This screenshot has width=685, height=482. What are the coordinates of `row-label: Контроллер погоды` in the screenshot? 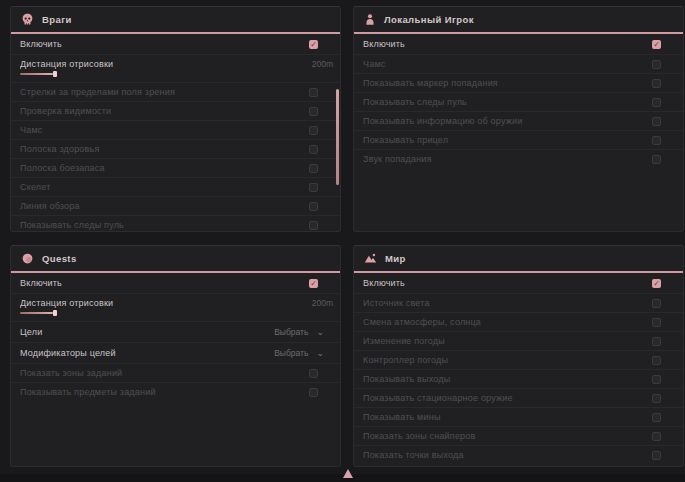 It's located at (508, 360).